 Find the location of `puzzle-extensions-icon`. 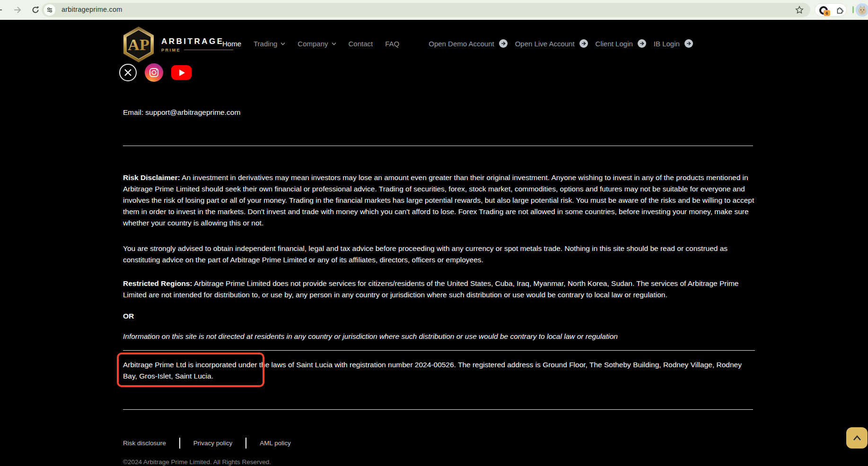

puzzle-extensions-icon is located at coordinates (840, 10).